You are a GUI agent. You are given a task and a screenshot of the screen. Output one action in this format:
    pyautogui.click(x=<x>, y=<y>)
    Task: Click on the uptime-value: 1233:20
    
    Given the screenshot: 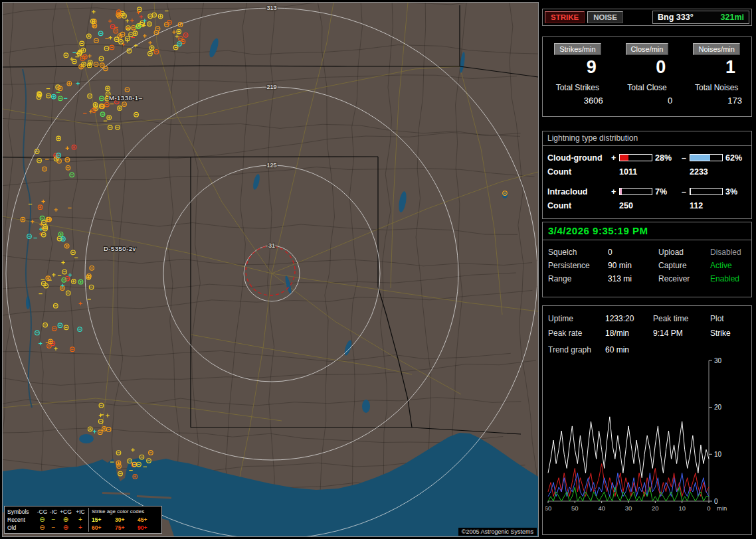 What is the action you would take?
    pyautogui.click(x=629, y=319)
    